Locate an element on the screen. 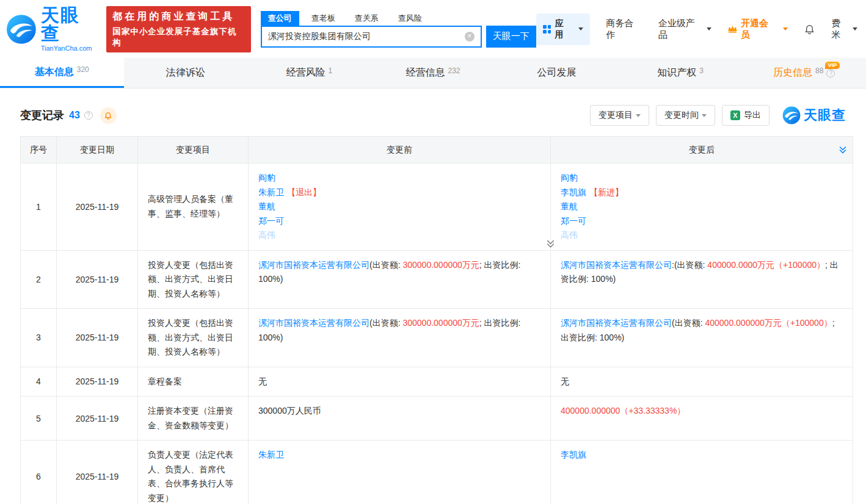 This screenshot has width=866, height=504. main-tab: 公司发展 is located at coordinates (557, 73).